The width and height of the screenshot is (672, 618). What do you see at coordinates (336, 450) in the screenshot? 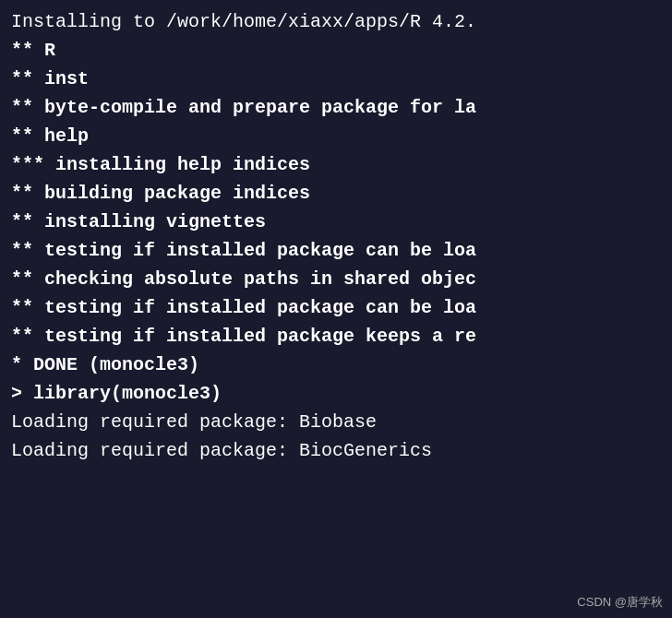
I see `line16: Loading required package: BiocGenerics` at bounding box center [336, 450].